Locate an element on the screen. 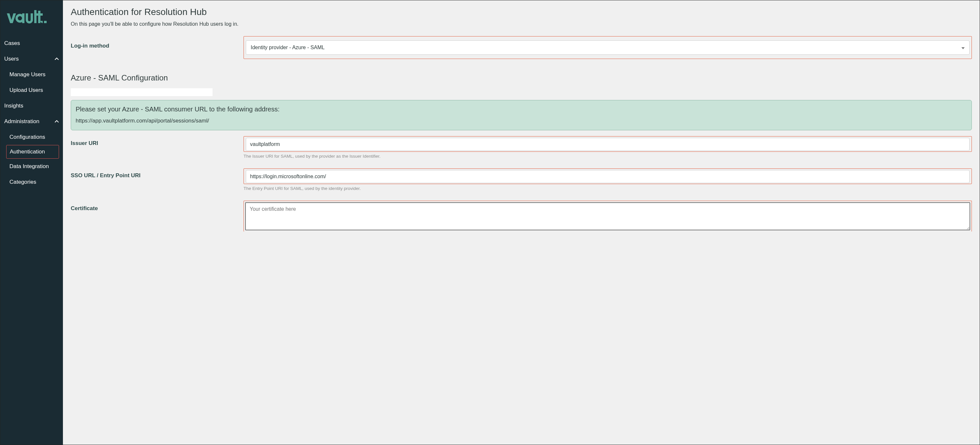 This screenshot has width=980, height=445. sso-input is located at coordinates (608, 176).